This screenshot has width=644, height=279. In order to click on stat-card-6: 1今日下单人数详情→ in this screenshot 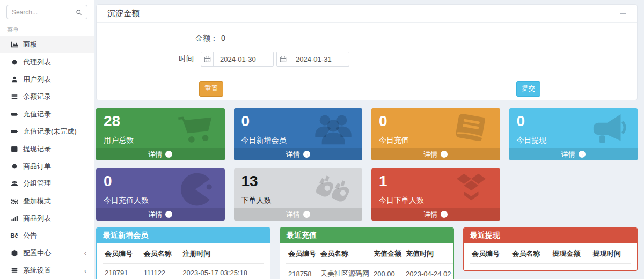, I will do `click(436, 194)`.